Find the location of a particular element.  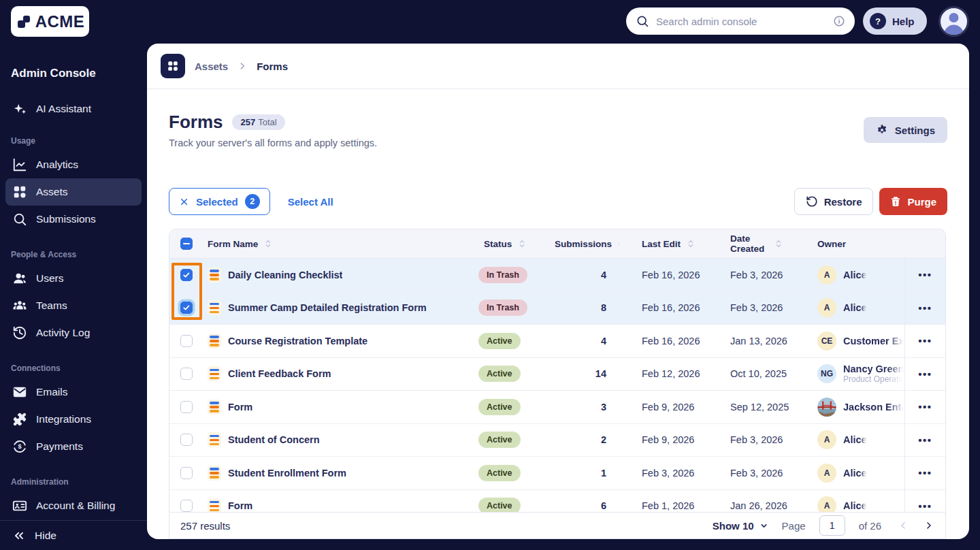

breadcrumb-assets-link: Assets is located at coordinates (211, 67).